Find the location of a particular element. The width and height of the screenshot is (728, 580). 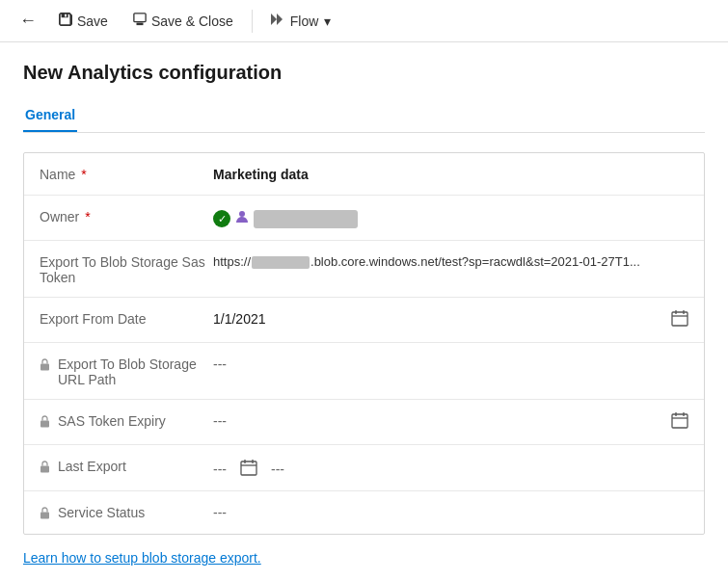

last-export-value2: --- is located at coordinates (278, 469).